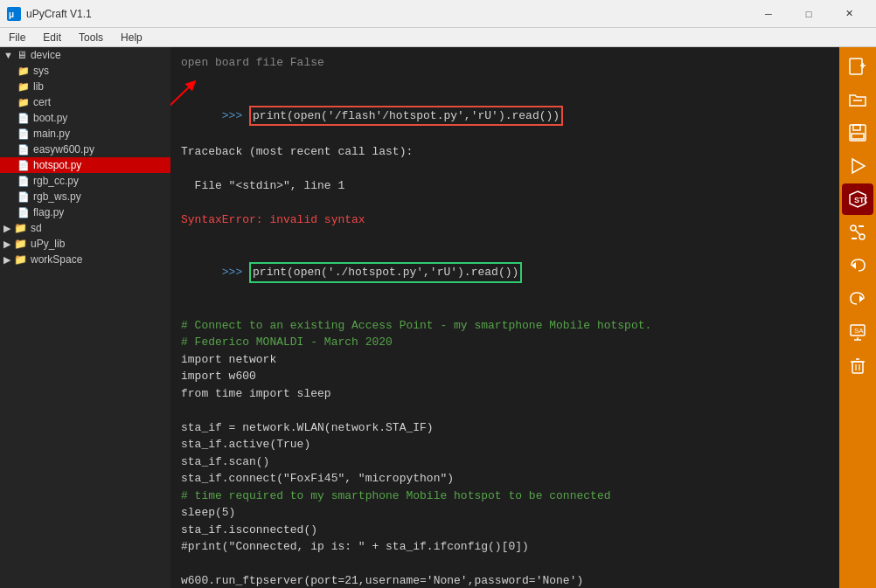 The width and height of the screenshot is (876, 588). I want to click on tree-item-cert: 📁 cert, so click(86, 102).